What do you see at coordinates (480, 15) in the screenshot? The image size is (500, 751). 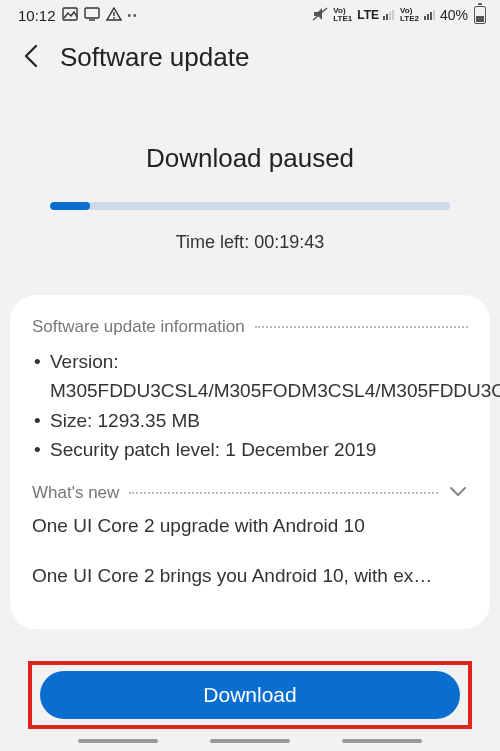 I see `battery-icon` at bounding box center [480, 15].